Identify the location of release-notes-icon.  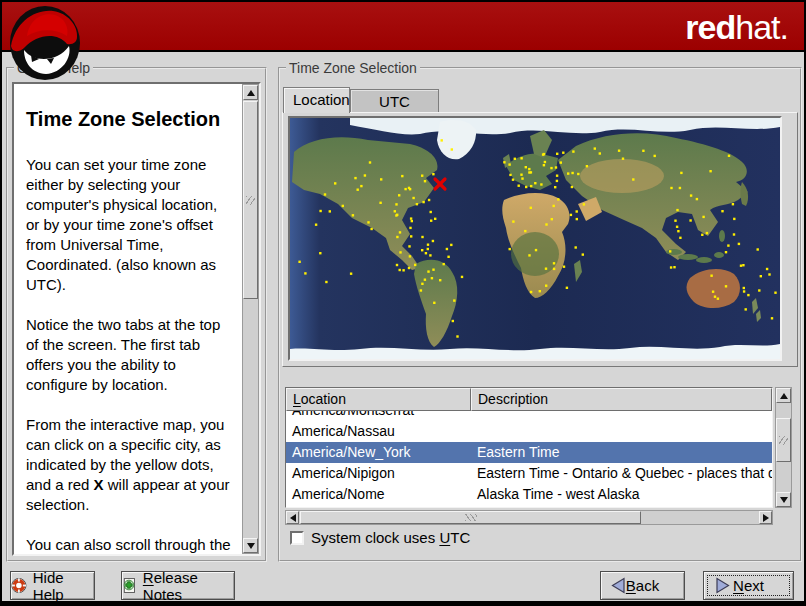
(130, 586).